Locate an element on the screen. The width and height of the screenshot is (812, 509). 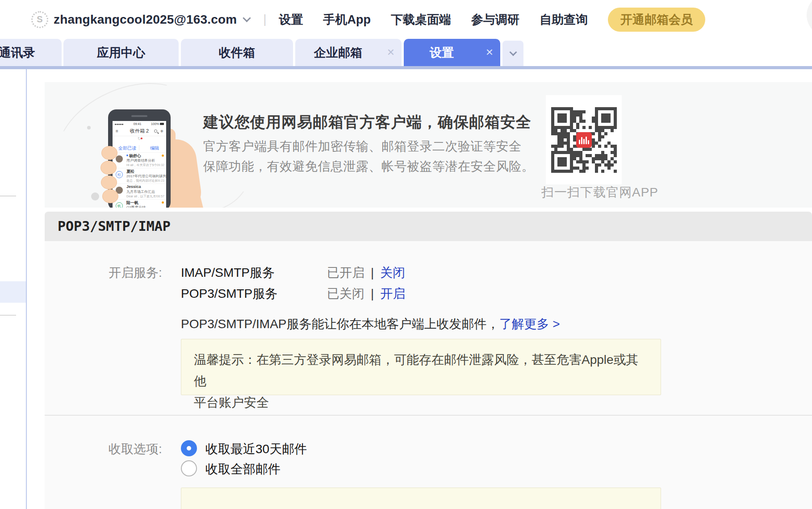
qr-pattern is located at coordinates (584, 140).